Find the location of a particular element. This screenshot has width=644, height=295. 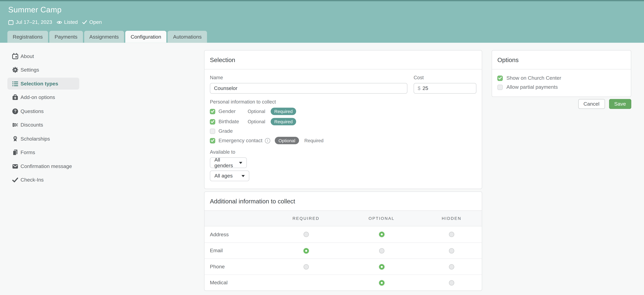

eye-icon is located at coordinates (60, 22).